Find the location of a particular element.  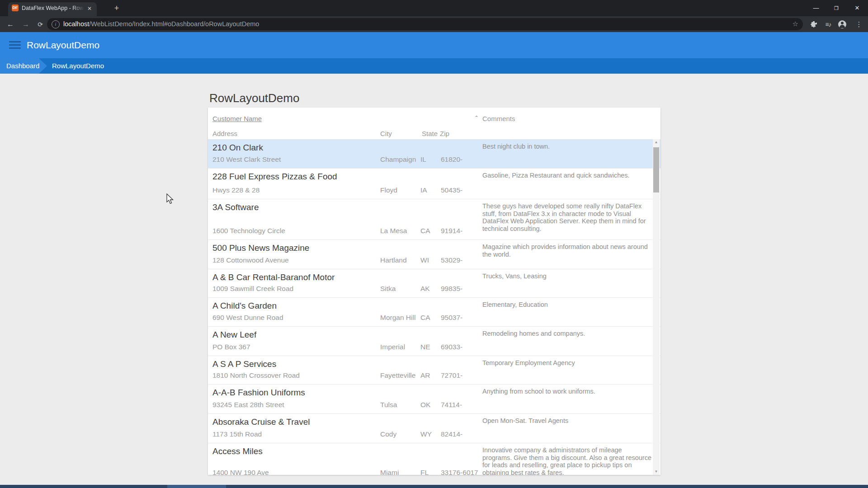

customer-comment: Elementary, Education is located at coordinates (567, 305).